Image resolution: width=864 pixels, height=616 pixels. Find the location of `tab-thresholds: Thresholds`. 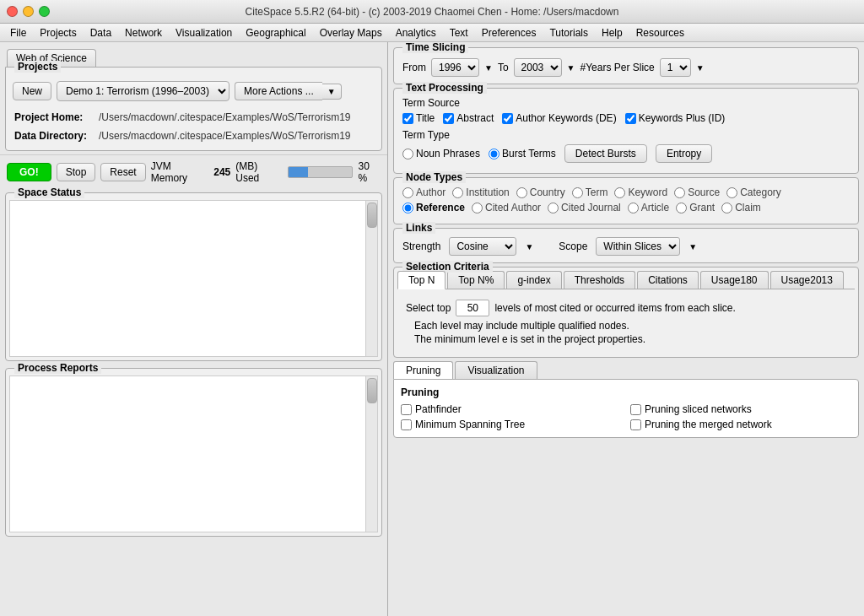

tab-thresholds: Thresholds is located at coordinates (599, 280).